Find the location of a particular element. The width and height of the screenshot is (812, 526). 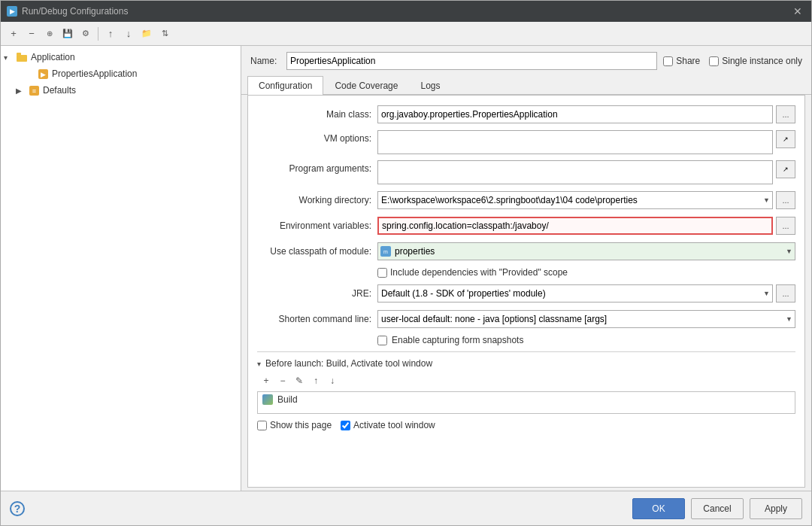

defaults-icon: ≡ is located at coordinates (34, 90).